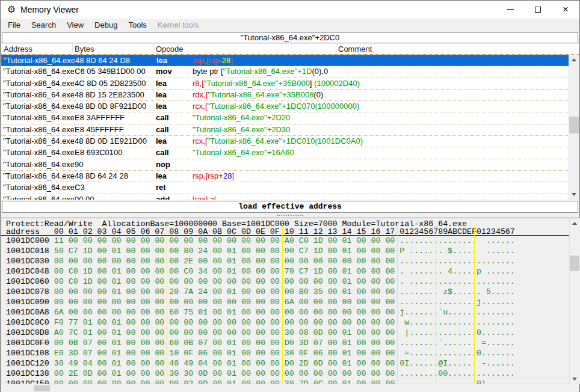 The height and width of the screenshot is (392, 580). Describe the element at coordinates (28, 322) in the screenshot. I see `hex-address-cell: 1001DC0C0` at that location.